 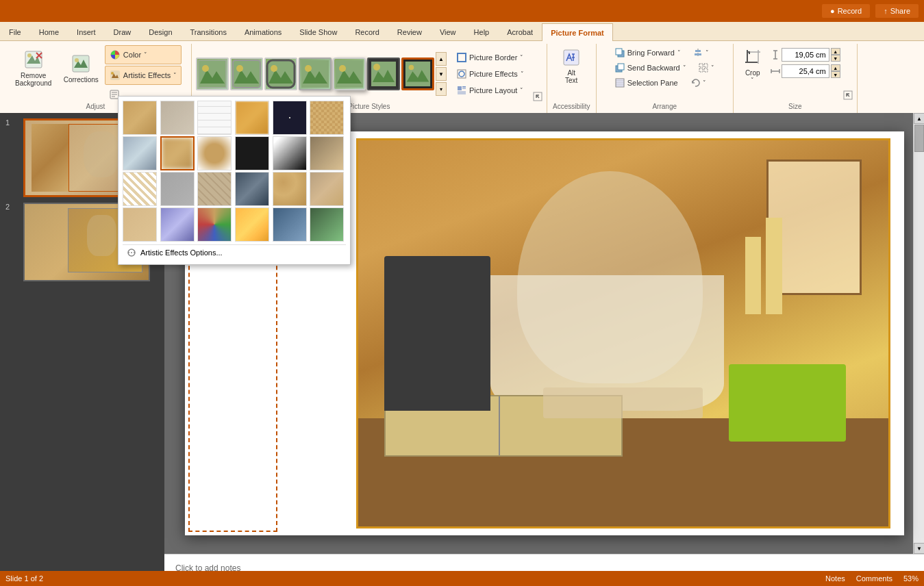 What do you see at coordinates (81, 68) in the screenshot?
I see `corrections-button: Corrections` at bounding box center [81, 68].